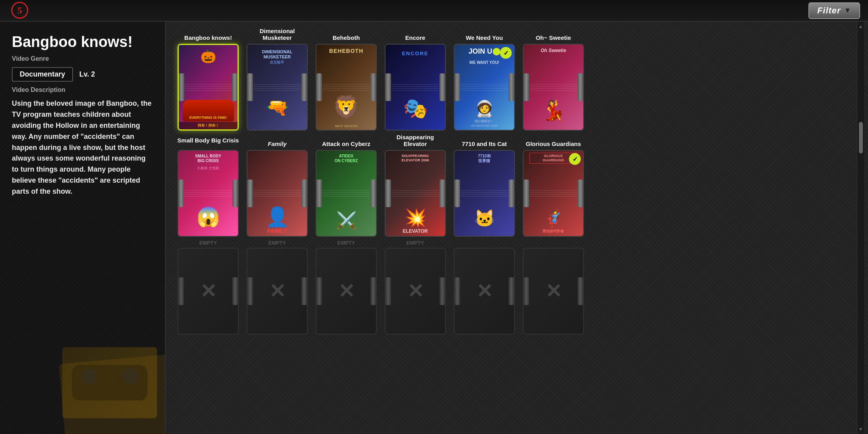 This screenshot has width=868, height=434. Describe the element at coordinates (346, 291) in the screenshot. I see `cassette-empty-3: ✕` at that location.